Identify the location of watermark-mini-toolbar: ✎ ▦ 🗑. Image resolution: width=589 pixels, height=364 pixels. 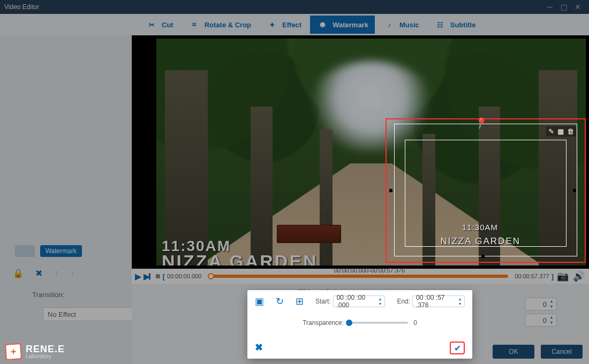
(561, 132).